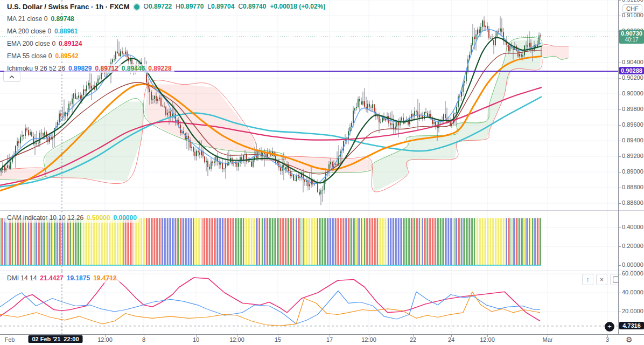 This screenshot has height=345, width=644. I want to click on price-tick-label: 0.89200, so click(633, 156).